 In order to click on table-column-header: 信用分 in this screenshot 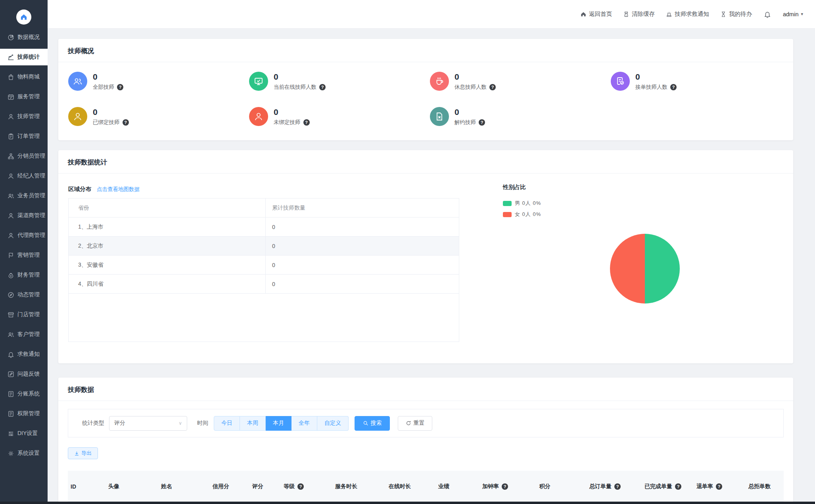, I will do `click(232, 487)`.